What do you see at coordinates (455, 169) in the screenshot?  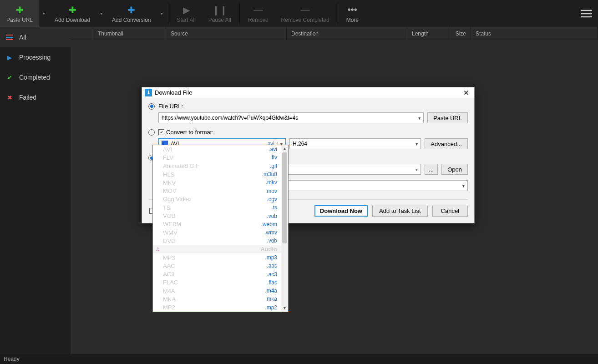 I see `open-button: Open` at bounding box center [455, 169].